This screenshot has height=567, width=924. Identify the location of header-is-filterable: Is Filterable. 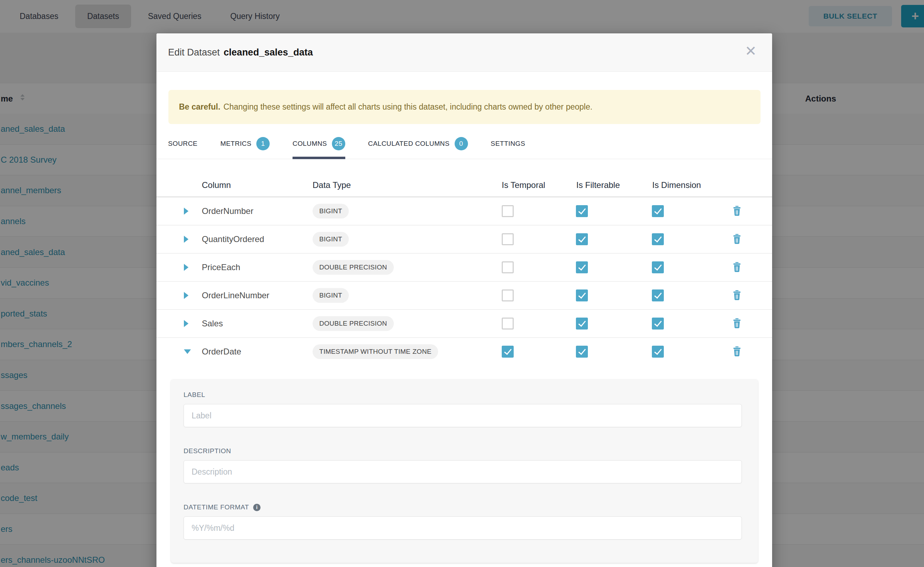
(598, 185).